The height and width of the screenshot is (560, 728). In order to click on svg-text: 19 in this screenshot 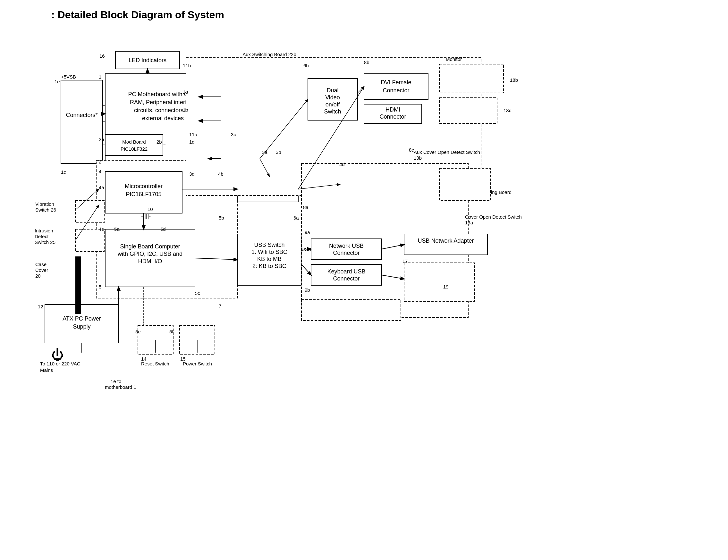, I will do `click(446, 287)`.